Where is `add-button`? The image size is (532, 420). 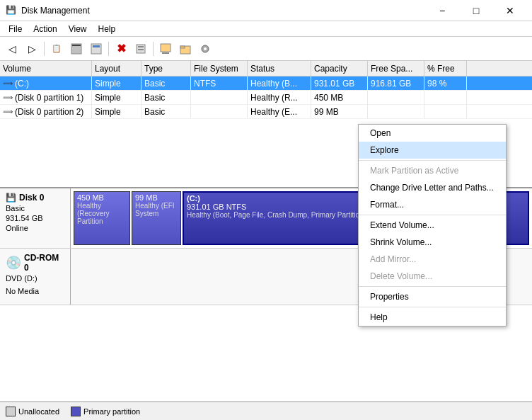
add-button is located at coordinates (166, 49).